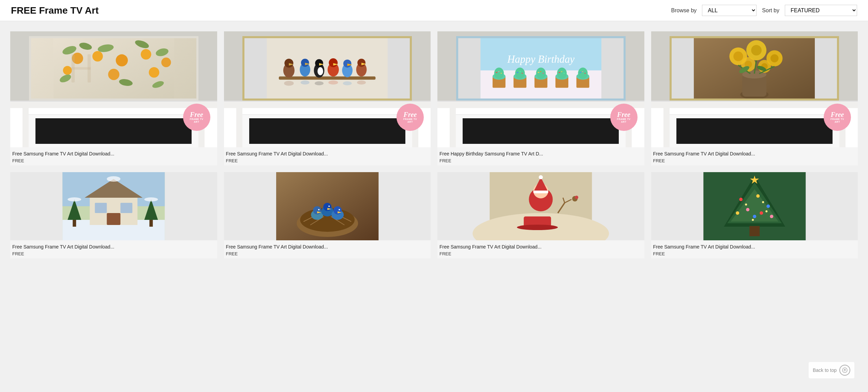  What do you see at coordinates (434, 11) in the screenshot?
I see `page-header: FREE Frame TV Art Browse by ALL Seasonal…` at bounding box center [434, 11].